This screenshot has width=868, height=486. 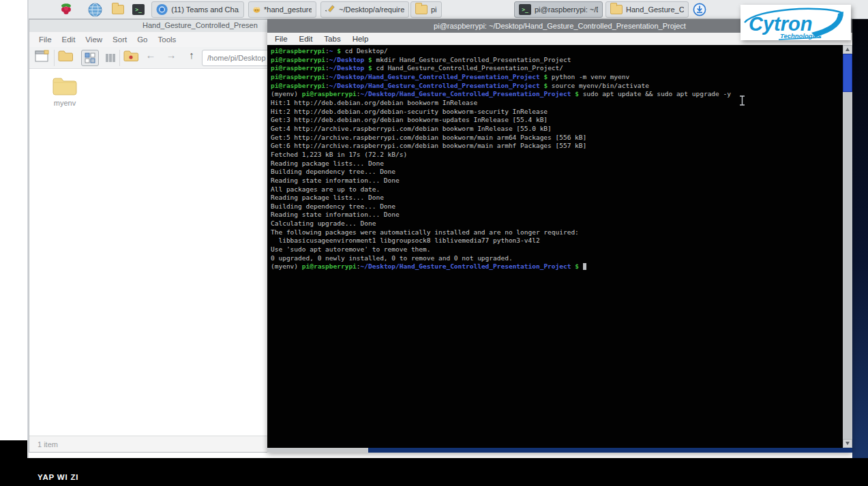 What do you see at coordinates (142, 40) in the screenshot?
I see `menu-go: Go` at bounding box center [142, 40].